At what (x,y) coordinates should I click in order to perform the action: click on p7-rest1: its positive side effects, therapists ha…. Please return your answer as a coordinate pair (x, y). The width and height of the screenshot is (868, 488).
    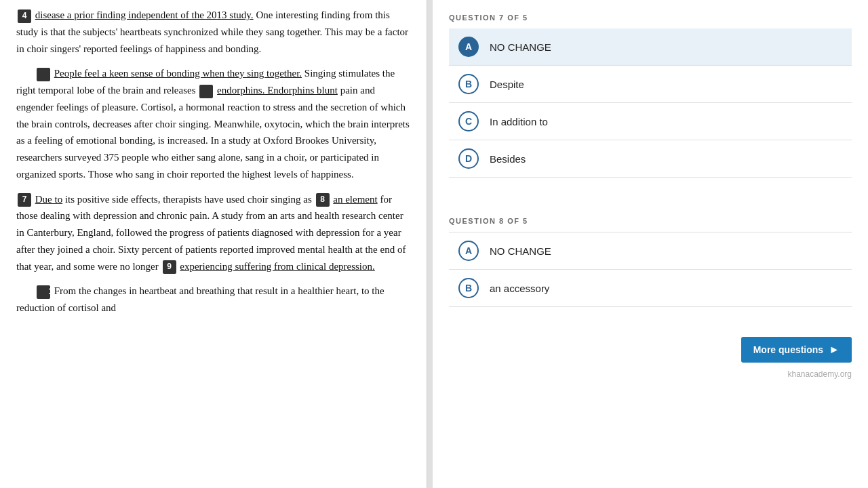
    Looking at the image, I should click on (189, 199).